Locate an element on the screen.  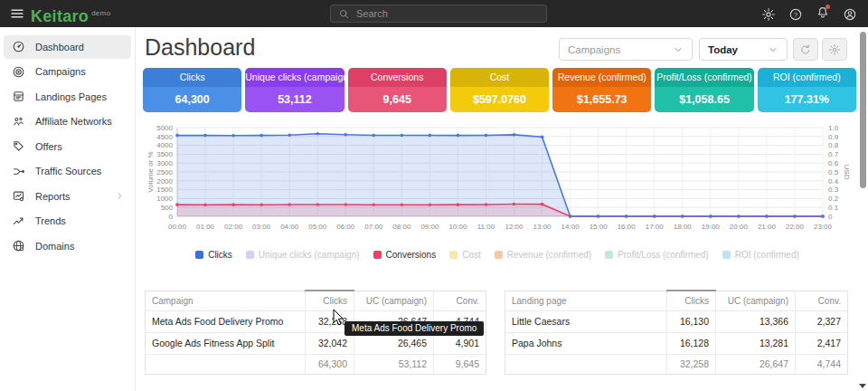
svg-text: 03:00 is located at coordinates (262, 226).